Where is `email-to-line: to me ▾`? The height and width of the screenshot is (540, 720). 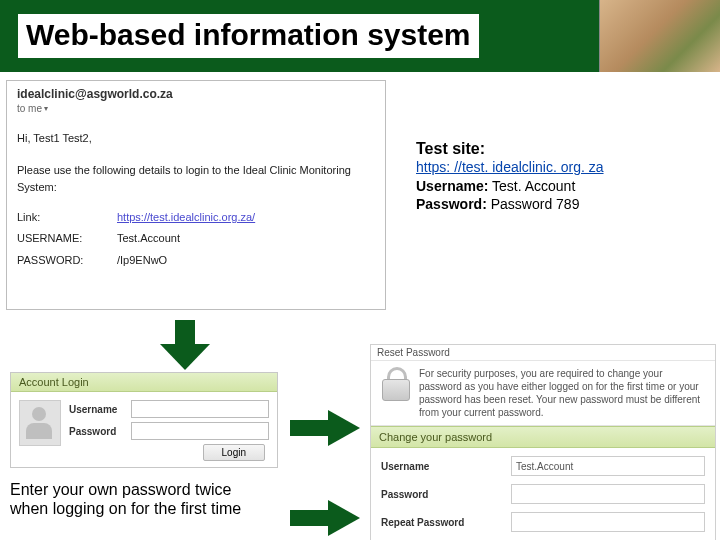 email-to-line: to me ▾ is located at coordinates (196, 108).